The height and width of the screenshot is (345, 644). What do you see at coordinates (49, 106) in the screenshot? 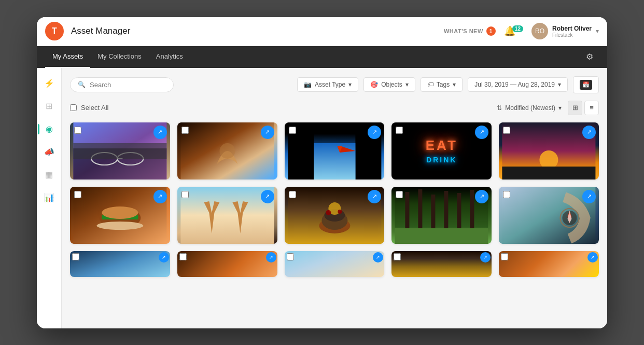
I see `sidebar-item-grid: ⊞` at bounding box center [49, 106].